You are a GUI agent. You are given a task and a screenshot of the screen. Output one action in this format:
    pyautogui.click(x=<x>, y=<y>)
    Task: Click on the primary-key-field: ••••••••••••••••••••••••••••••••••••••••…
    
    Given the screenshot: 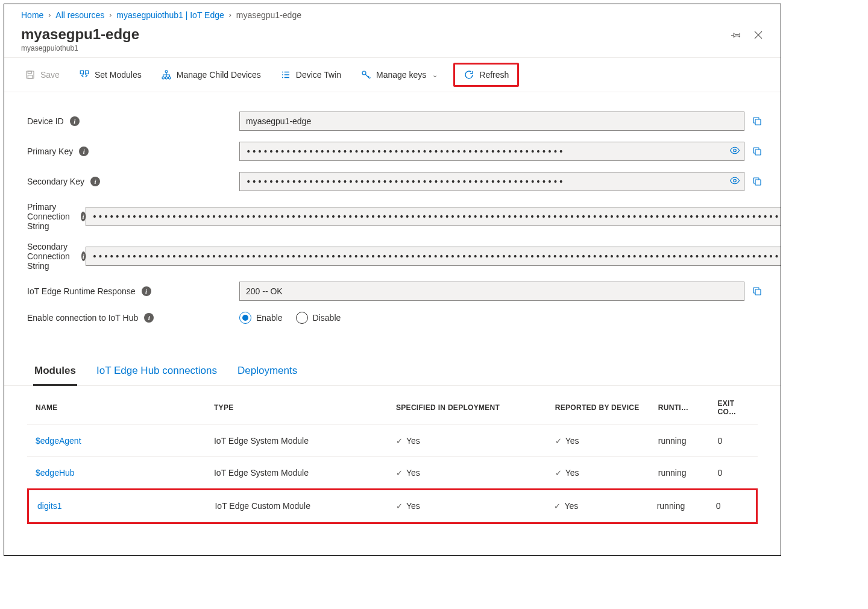 What is the action you would take?
    pyautogui.click(x=492, y=151)
    